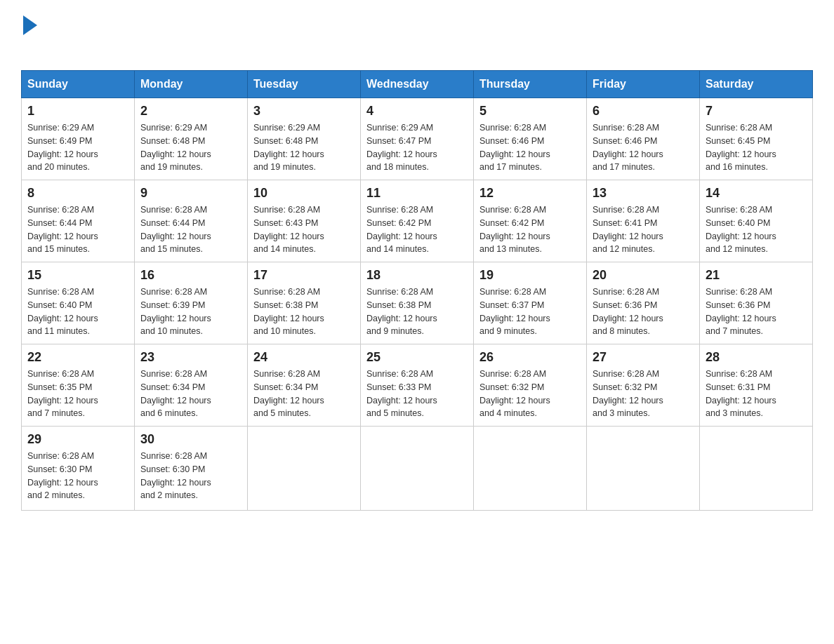 Image resolution: width=834 pixels, height=644 pixels. What do you see at coordinates (417, 139) in the screenshot?
I see `week-row-1: 1 Sunrise: 6:29 AMSunset: 6:49 PMDayligh…` at bounding box center [417, 139].